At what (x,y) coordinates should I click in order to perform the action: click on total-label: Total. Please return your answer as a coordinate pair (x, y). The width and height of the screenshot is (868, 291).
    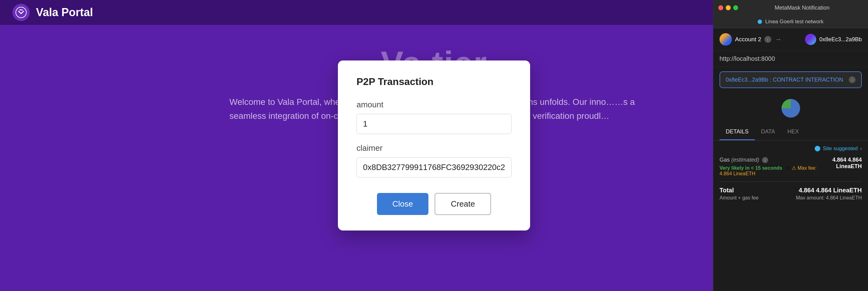
    Looking at the image, I should click on (739, 190).